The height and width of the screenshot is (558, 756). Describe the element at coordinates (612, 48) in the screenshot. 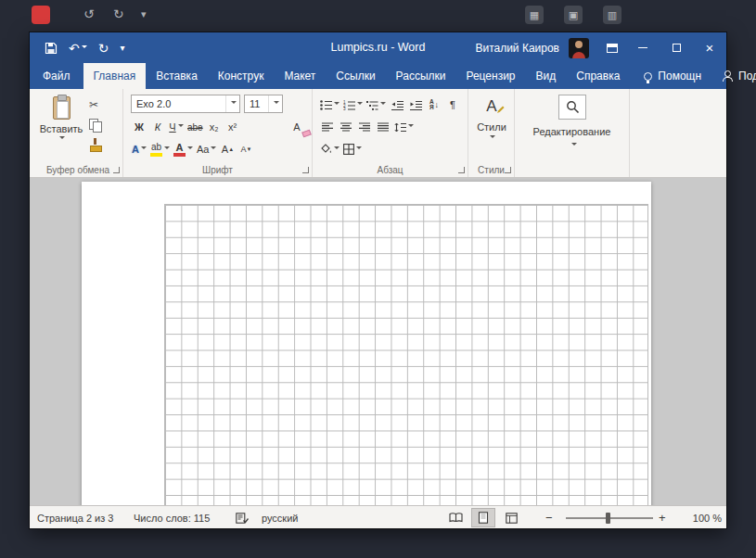

I see `ribbon-display-options-button` at that location.